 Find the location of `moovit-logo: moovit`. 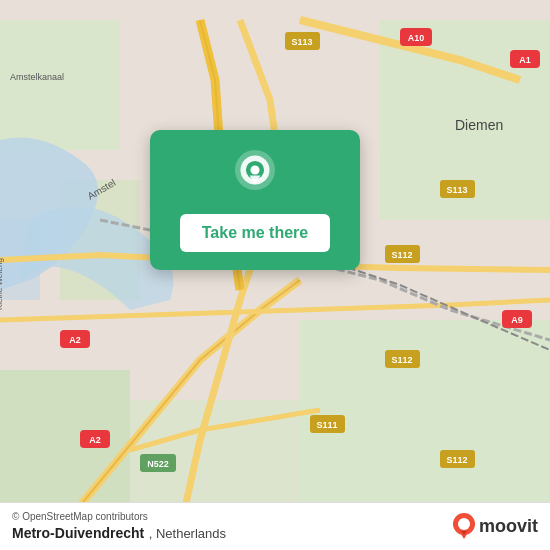

moovit-logo: moovit is located at coordinates (496, 527).